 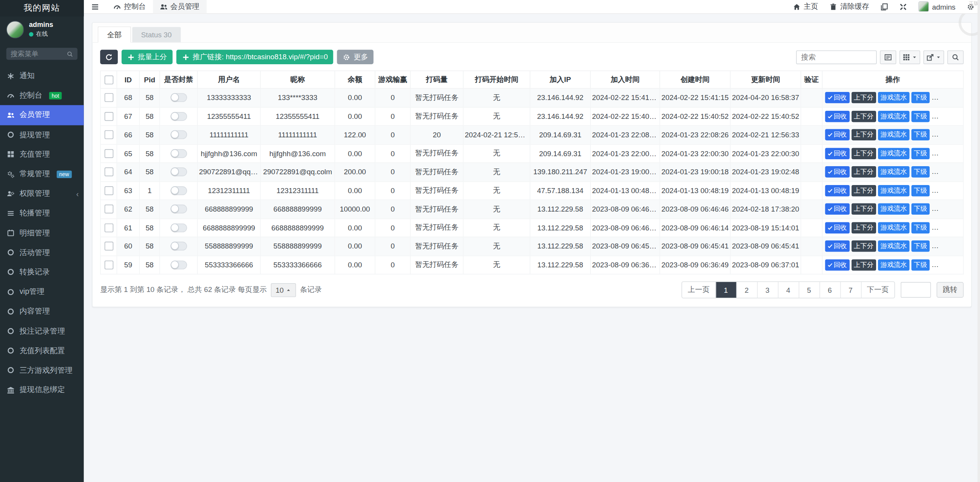 What do you see at coordinates (130, 7) in the screenshot?
I see `tab-console: 控制台` at bounding box center [130, 7].